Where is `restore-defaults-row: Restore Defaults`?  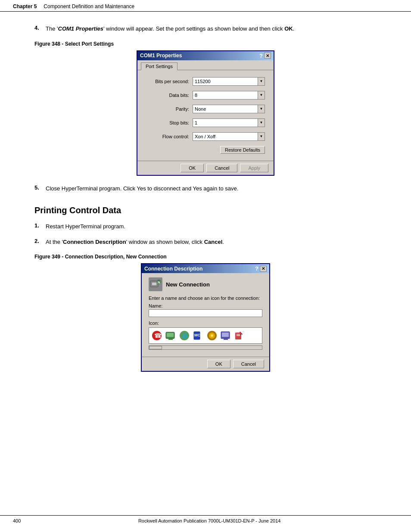
restore-defaults-row: Restore Defaults is located at coordinates (206, 150).